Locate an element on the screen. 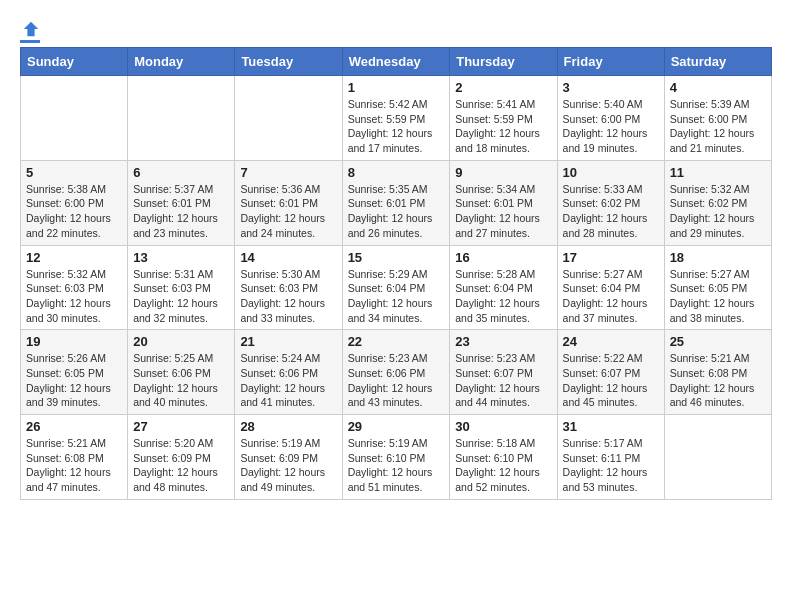  calendar-cell: 8Sunrise: 5:35 AM Sunset: 6:01 PM Daylig… is located at coordinates (396, 202).